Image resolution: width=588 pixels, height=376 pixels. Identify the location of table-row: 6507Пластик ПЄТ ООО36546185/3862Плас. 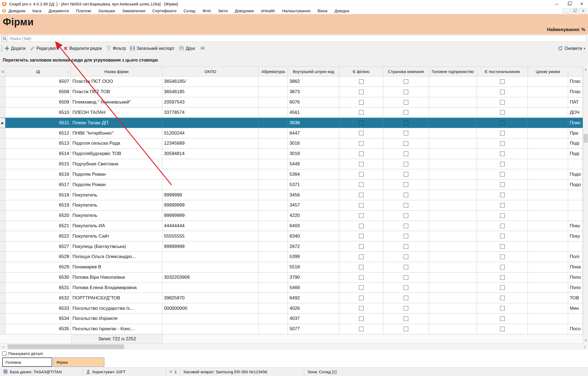
(291, 82).